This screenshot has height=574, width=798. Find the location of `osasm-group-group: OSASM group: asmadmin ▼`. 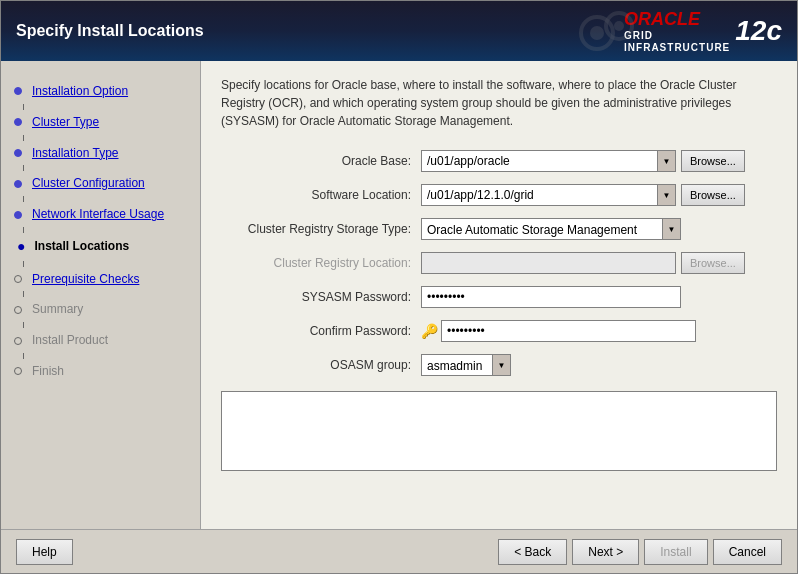

osasm-group-group: OSASM group: asmadmin ▼ is located at coordinates (499, 365).